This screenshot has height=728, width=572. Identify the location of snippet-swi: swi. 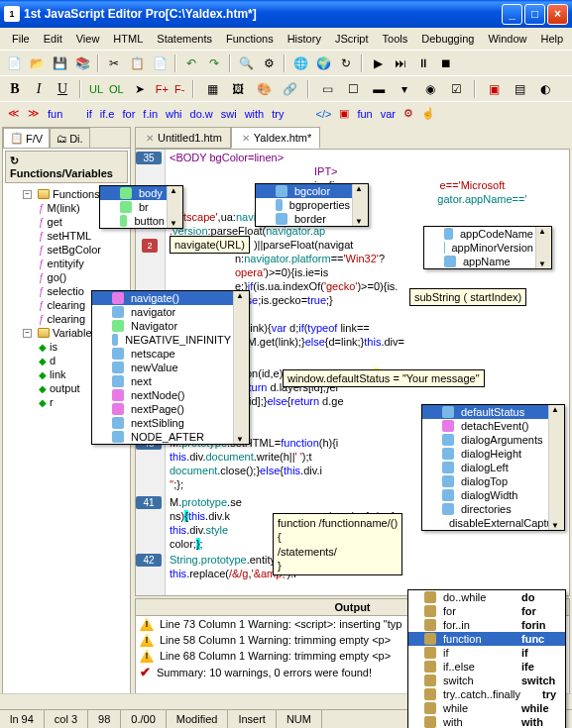
(229, 114).